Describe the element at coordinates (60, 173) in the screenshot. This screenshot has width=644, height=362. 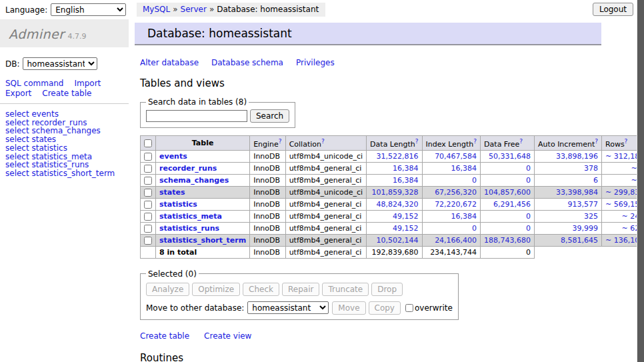
I see `sidebar-select-link: select statistics_short_term` at that location.